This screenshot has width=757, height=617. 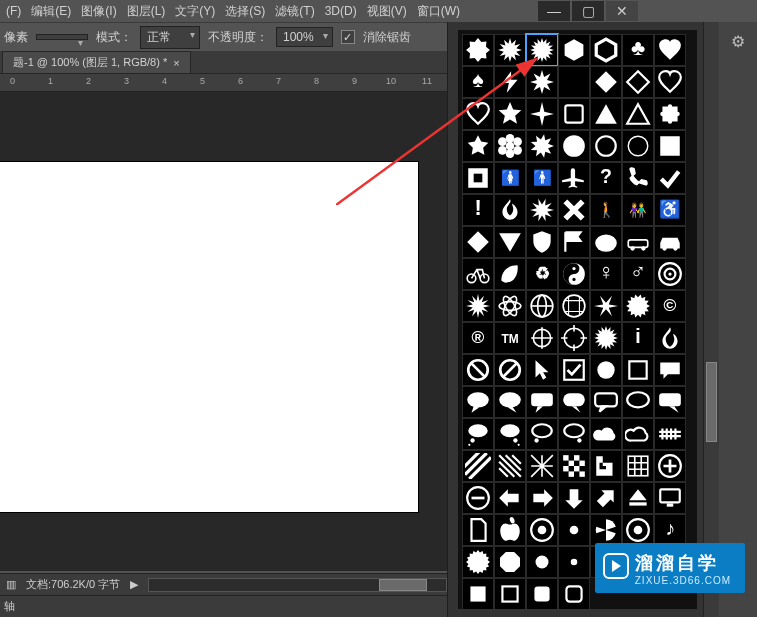 I want to click on shape-flag, so click(x=574, y=242).